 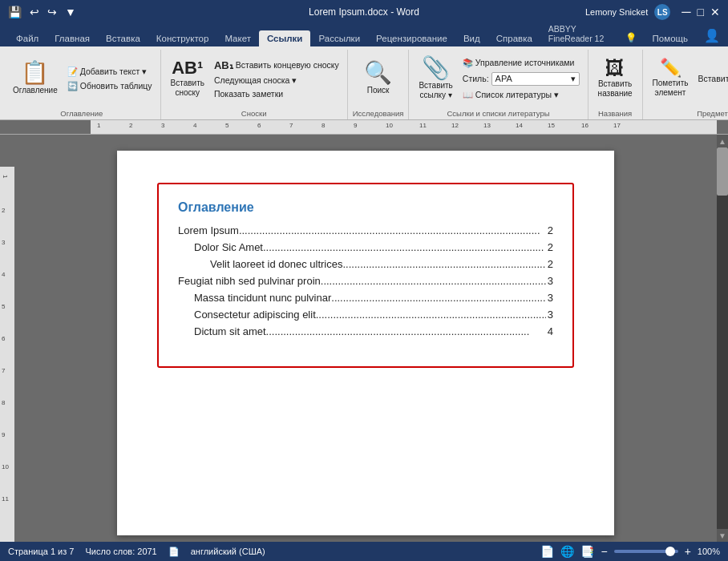 I want to click on tab-lightbulb: 💡, so click(x=631, y=38).